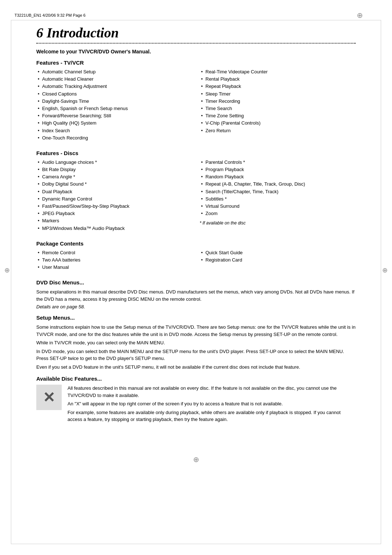 The width and height of the screenshot is (392, 555). Describe the element at coordinates (196, 258) in the screenshot. I see `package-contents-section: Package Contents Remote ControlTwo AAA b…` at that location.